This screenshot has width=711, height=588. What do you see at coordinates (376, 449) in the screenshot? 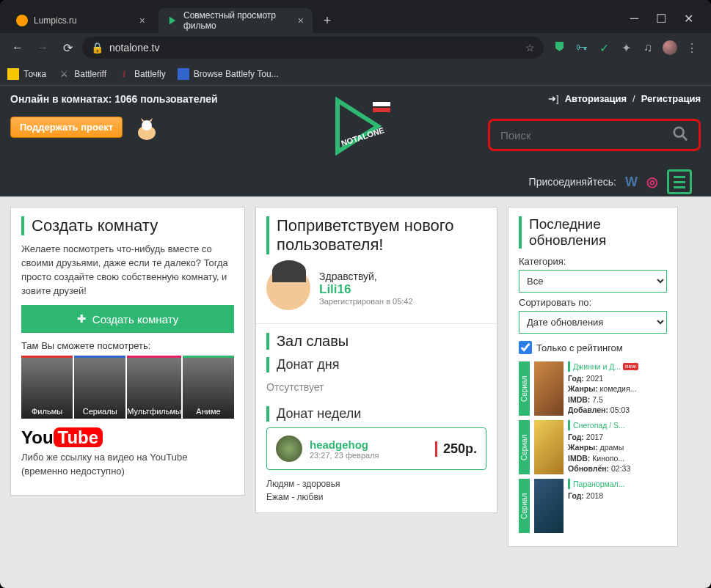
I see `donor-card: headgehog 23:27, 23 февраля 250р.` at bounding box center [376, 449].